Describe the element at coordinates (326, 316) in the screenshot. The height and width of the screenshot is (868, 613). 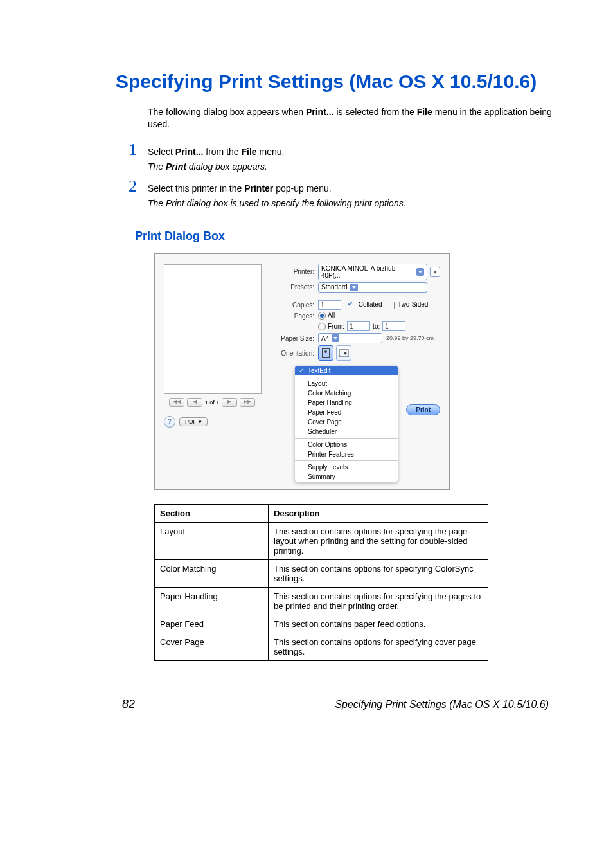
I see `pages-all-option: All` at that location.